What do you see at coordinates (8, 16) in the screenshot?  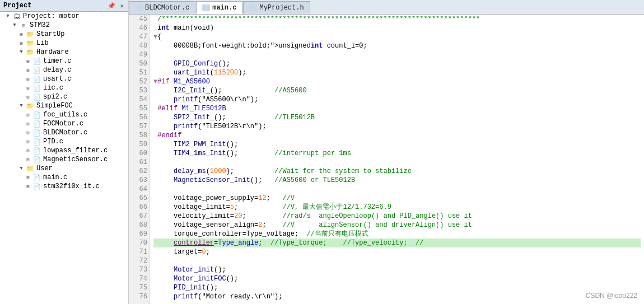 I see `toggle-project: ▼` at bounding box center [8, 16].